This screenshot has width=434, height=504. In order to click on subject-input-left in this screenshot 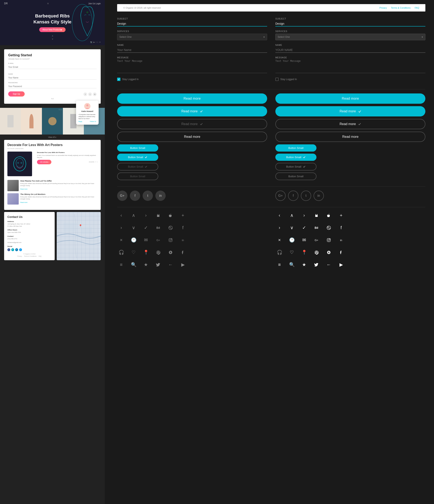, I will do `click(192, 24)`.